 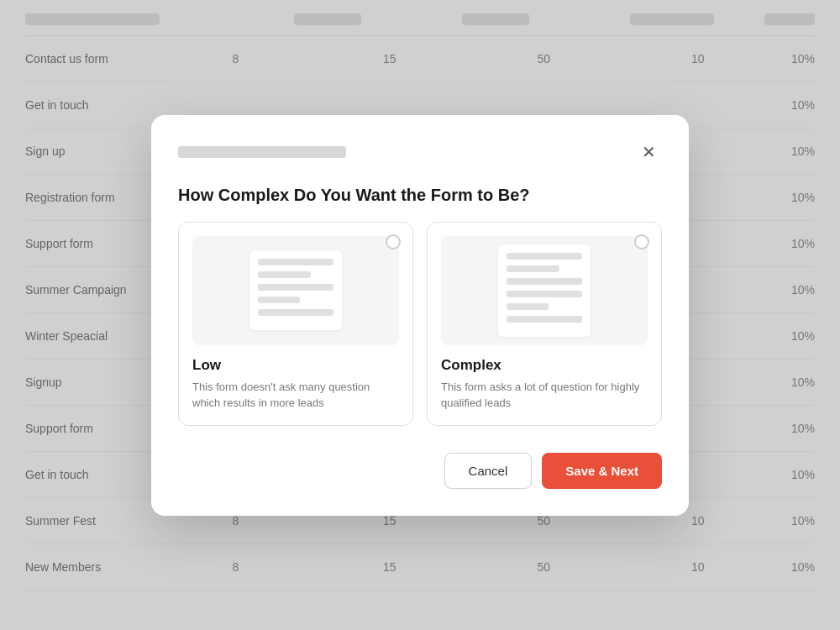 I want to click on cancel-button: Cancel, so click(x=489, y=470).